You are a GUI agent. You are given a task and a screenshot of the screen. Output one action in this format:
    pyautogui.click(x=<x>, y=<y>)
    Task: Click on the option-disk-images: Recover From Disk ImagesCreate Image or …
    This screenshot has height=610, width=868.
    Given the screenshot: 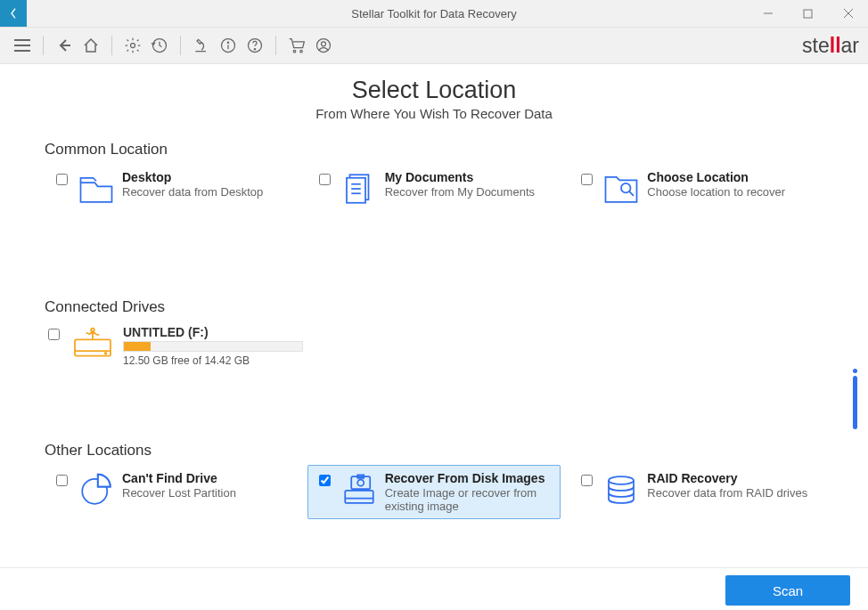 What is the action you would take?
    pyautogui.click(x=435, y=492)
    